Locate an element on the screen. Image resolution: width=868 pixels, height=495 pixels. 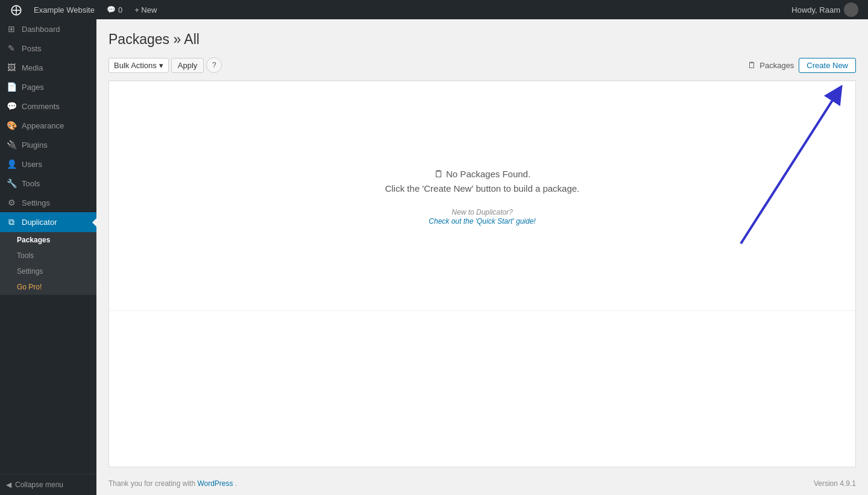
bulk-actions-label: Bulk Actions is located at coordinates (135, 65).